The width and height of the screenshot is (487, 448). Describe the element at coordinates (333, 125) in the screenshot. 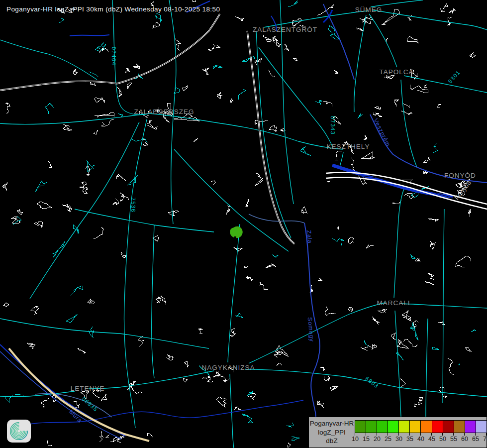

I see `road-number-label: 07343` at that location.